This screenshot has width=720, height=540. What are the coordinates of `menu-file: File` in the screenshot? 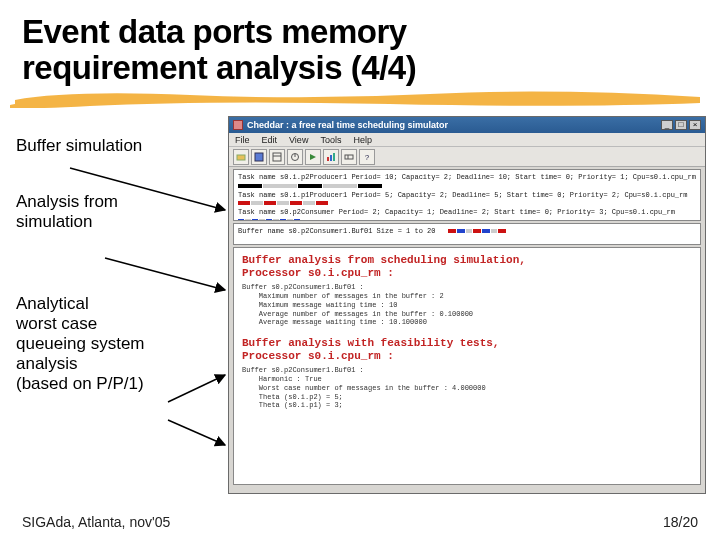 It's located at (242, 140).